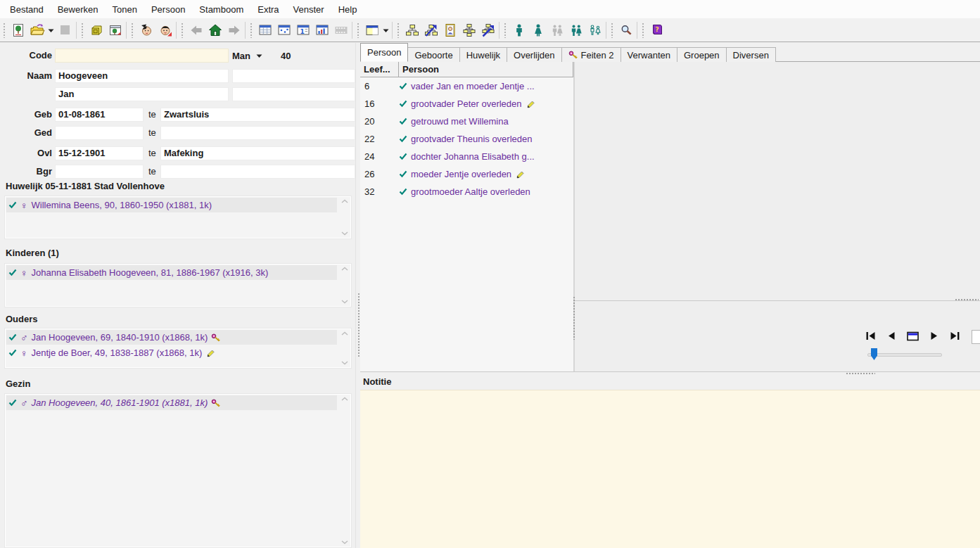  Describe the element at coordinates (955, 337) in the screenshot. I see `media-last-button` at that location.